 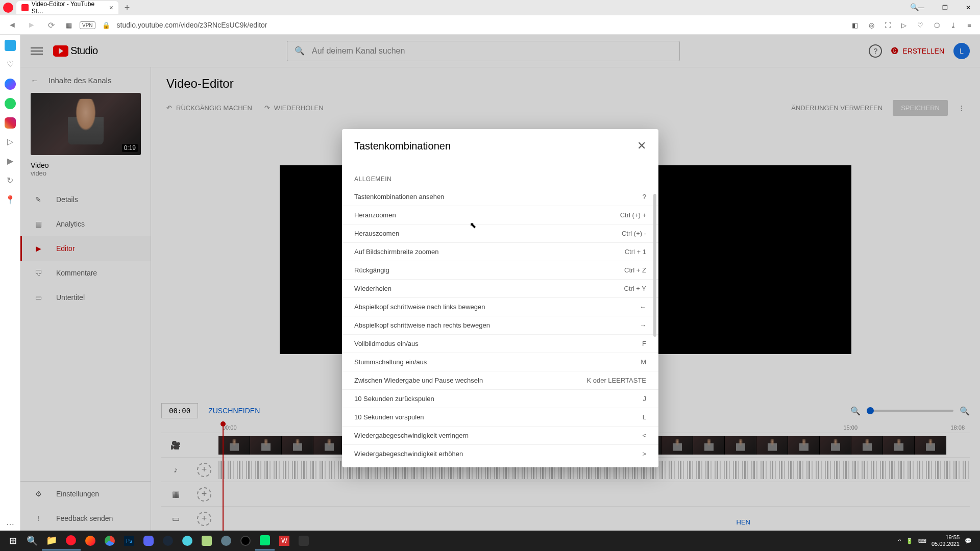 I want to click on taskbar-firefox-icon, so click(x=90, y=541).